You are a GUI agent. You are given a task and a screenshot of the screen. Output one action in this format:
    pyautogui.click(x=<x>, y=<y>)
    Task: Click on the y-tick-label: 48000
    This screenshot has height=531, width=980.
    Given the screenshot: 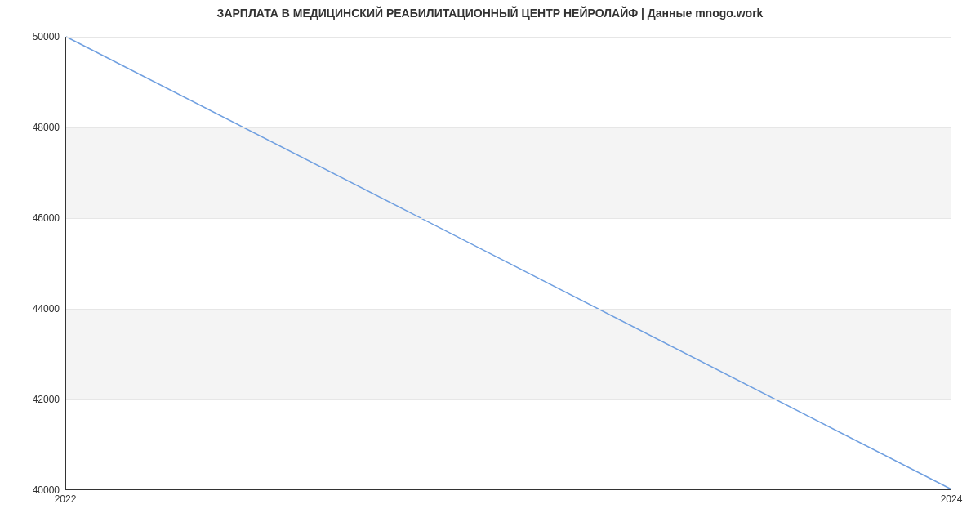 What is the action you would take?
    pyautogui.click(x=39, y=127)
    